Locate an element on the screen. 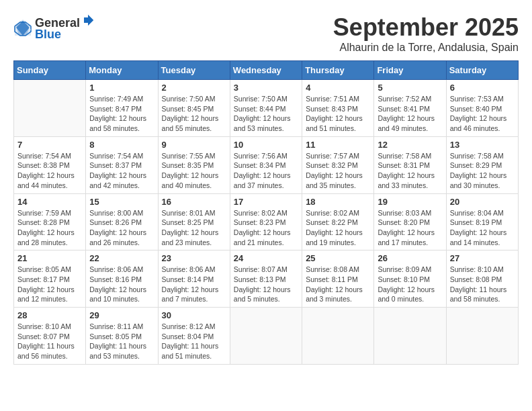 This screenshot has width=532, height=411. sunrise-text: Sunrise: 7:50 AM is located at coordinates (194, 99).